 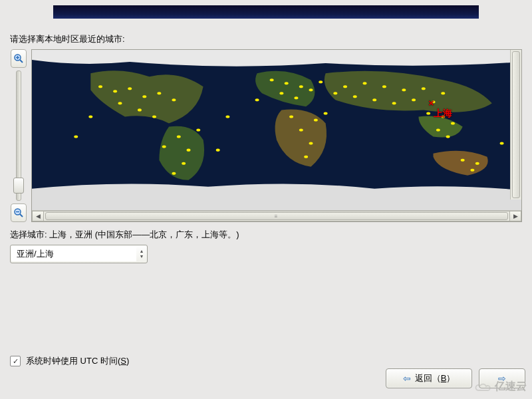 I want to click on combobox-stepper-icon: ▲▼, so click(x=142, y=254).